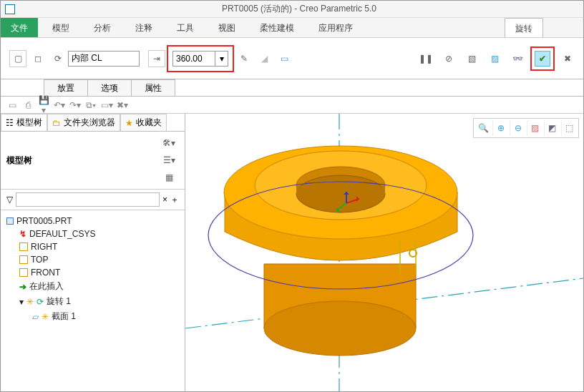 This screenshot has width=584, height=392. I want to click on tab-flex: 柔性建模, so click(277, 27).